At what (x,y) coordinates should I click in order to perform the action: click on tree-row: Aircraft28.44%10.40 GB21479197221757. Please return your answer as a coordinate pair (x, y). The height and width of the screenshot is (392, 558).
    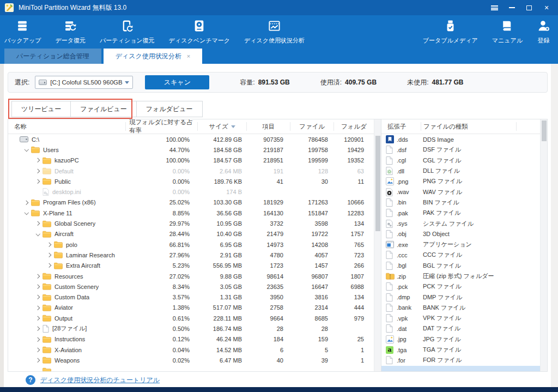
    Looking at the image, I should click on (191, 234).